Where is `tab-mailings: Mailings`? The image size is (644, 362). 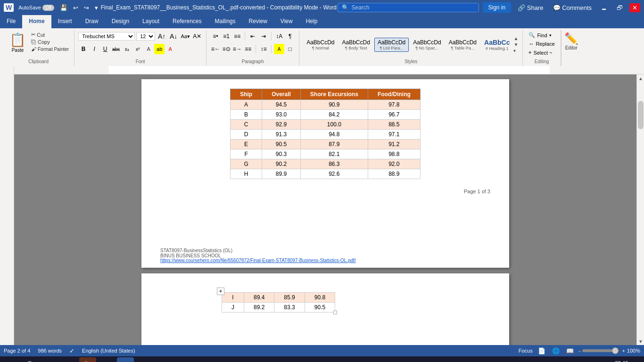
tab-mailings: Mailings is located at coordinates (225, 22).